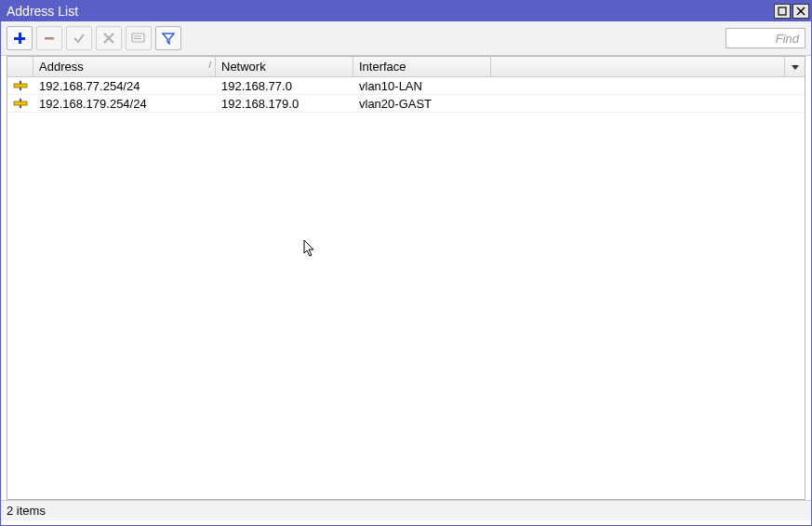 This screenshot has height=526, width=812. Describe the element at coordinates (285, 67) in the screenshot. I see `column-network: Network` at that location.